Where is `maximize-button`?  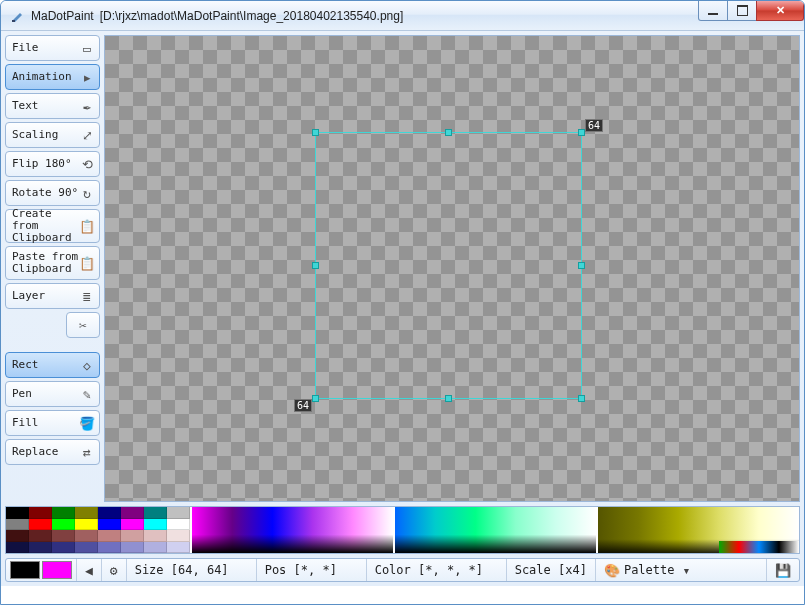
maximize-button is located at coordinates (742, 11).